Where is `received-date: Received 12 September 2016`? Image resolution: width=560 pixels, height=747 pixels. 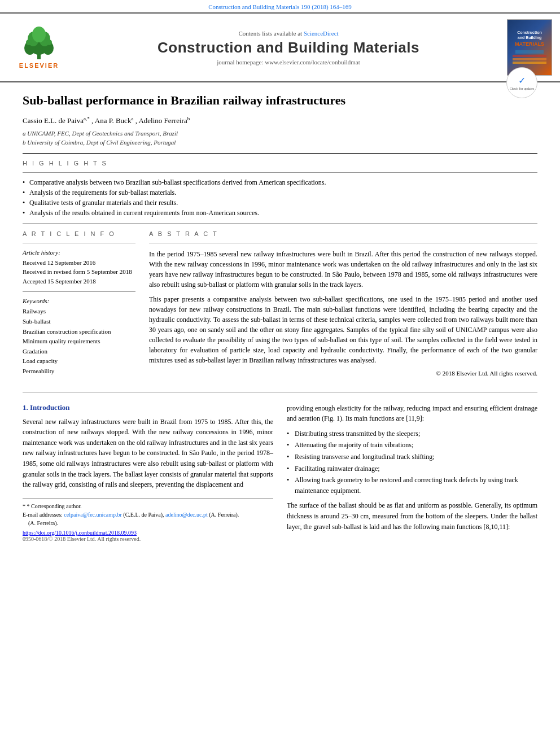
received-date: Received 12 September 2016 is located at coordinates (79, 263).